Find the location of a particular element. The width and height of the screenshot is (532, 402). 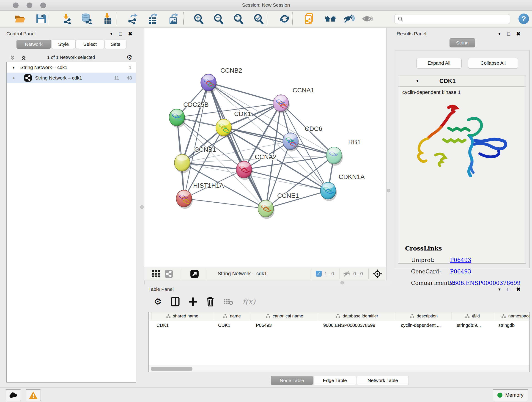

tab-style: Style is located at coordinates (63, 44).